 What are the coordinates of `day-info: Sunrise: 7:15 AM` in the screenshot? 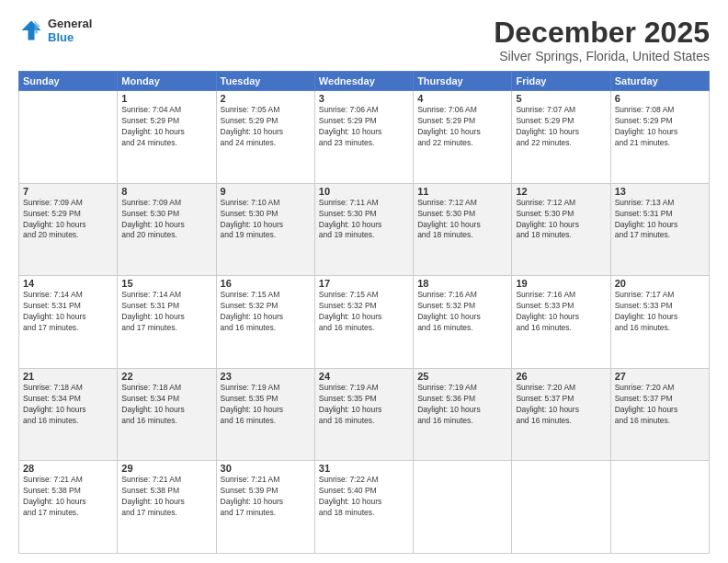 It's located at (364, 295).